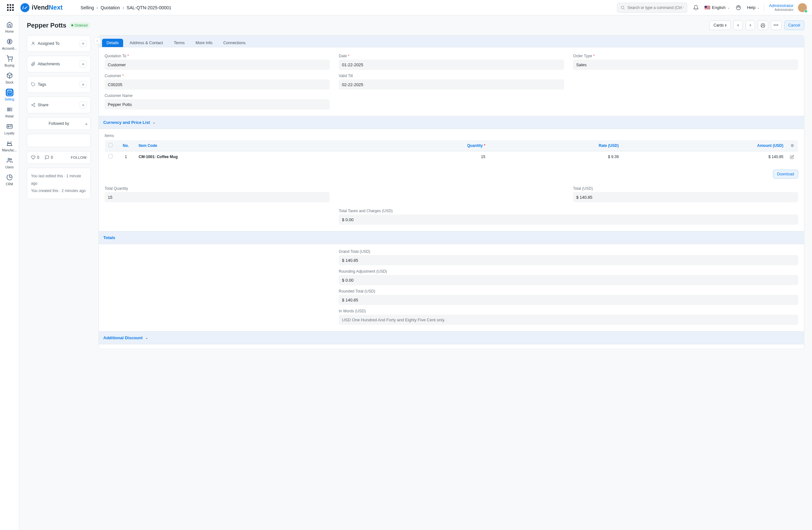  Describe the element at coordinates (111, 145) in the screenshot. I see `col-check` at that location.